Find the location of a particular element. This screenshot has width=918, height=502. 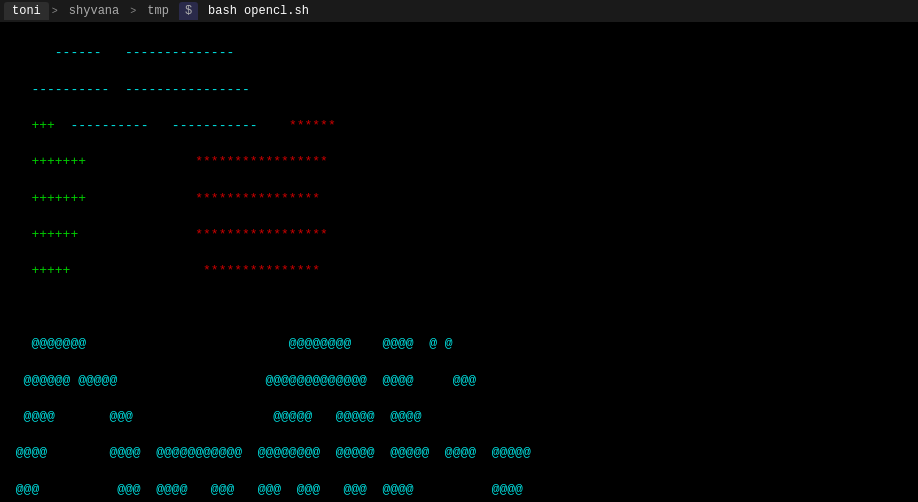

terminal-line: @@@@@@@ @@@@@@@@ @@@@ @ @ is located at coordinates (459, 344).